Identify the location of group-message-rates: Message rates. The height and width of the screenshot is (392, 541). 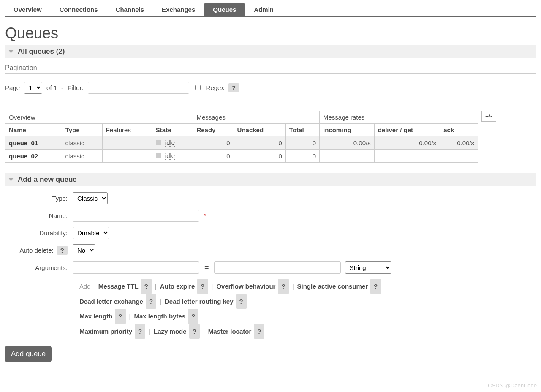
(399, 117).